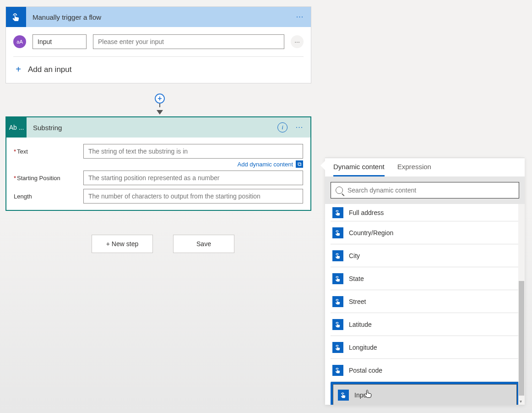  What do you see at coordinates (16, 17) in the screenshot?
I see `trigger-type-icon` at bounding box center [16, 17].